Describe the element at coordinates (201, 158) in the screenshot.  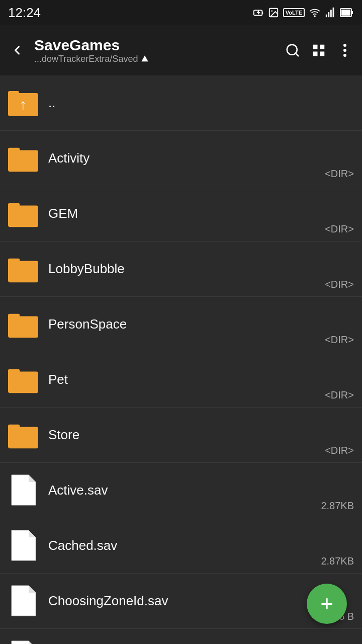
I see `file-name: Activity` at that location.